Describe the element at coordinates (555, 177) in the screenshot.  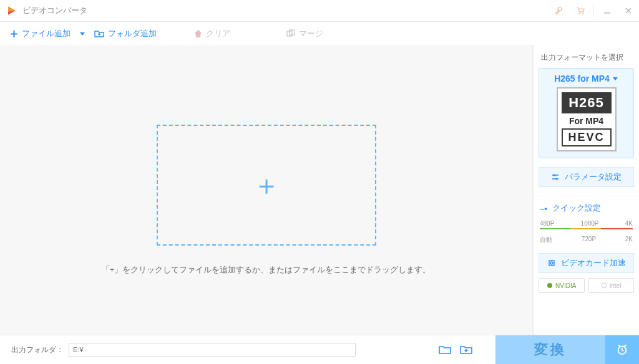
I see `sliders-icon` at that location.